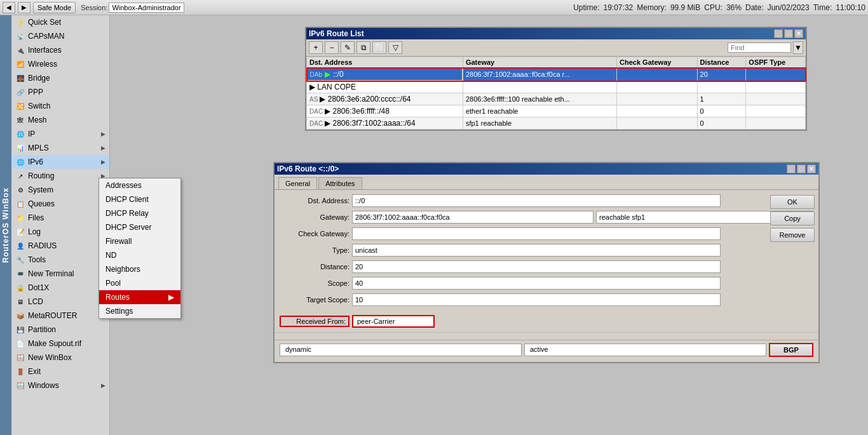 The image size is (868, 435). What do you see at coordinates (557, 88) in the screenshot?
I see `table-row: ▶ LAN COPE` at bounding box center [557, 88].